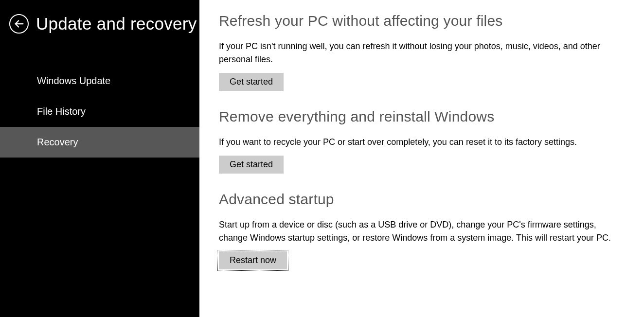 The width and height of the screenshot is (644, 317). I want to click on sidebar-item-label: Windows Update, so click(74, 81).